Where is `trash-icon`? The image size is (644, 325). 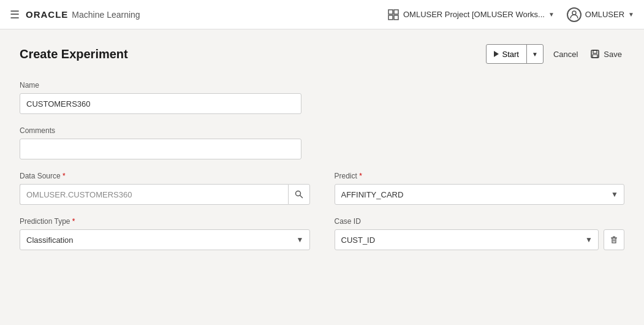 trash-icon is located at coordinates (614, 240).